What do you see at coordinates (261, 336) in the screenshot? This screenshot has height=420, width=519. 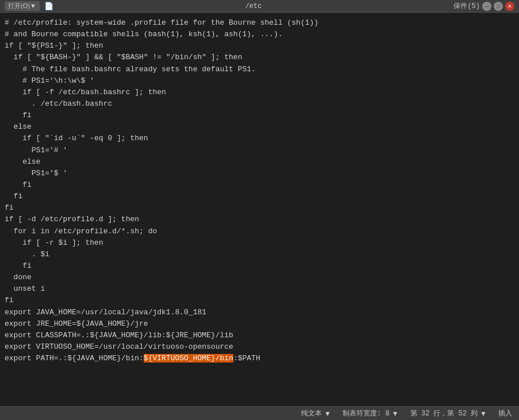 I see `code-line: export CLASSPATH=.:${JAVA_HOME}/lib:${JR…` at bounding box center [261, 336].